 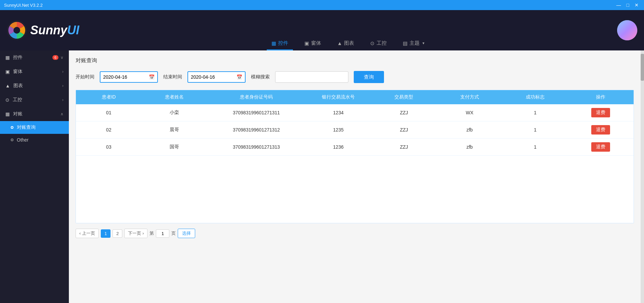 I want to click on cell-action-1: 退费, so click(x=601, y=113).